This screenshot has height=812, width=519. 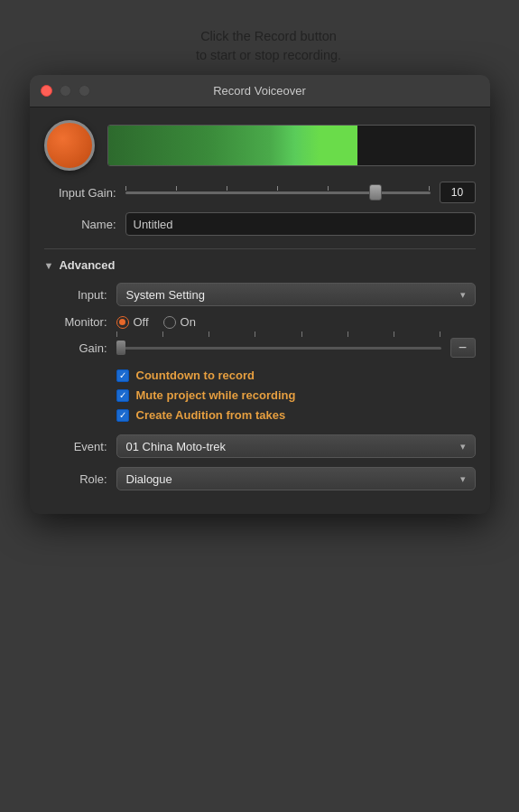 What do you see at coordinates (260, 192) in the screenshot?
I see `input-gain-row: Input Gain: 10` at bounding box center [260, 192].